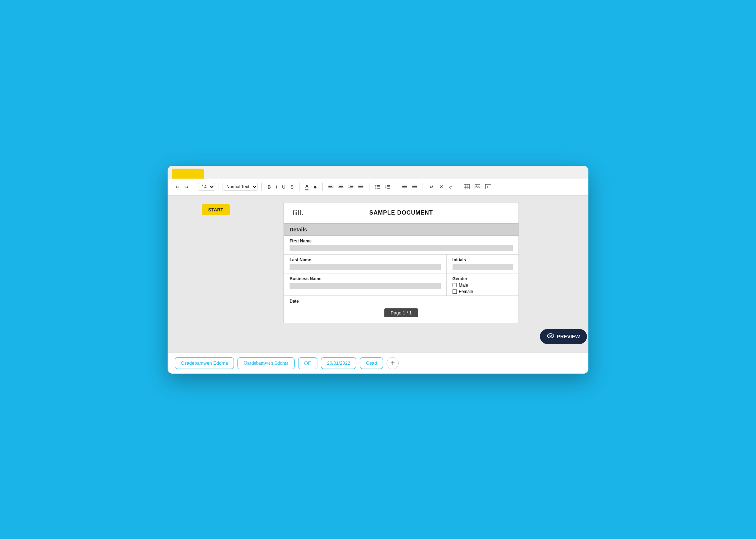 The height and width of the screenshot is (539, 756). What do you see at coordinates (276, 187) in the screenshot?
I see `italic-button: I` at bounding box center [276, 187].